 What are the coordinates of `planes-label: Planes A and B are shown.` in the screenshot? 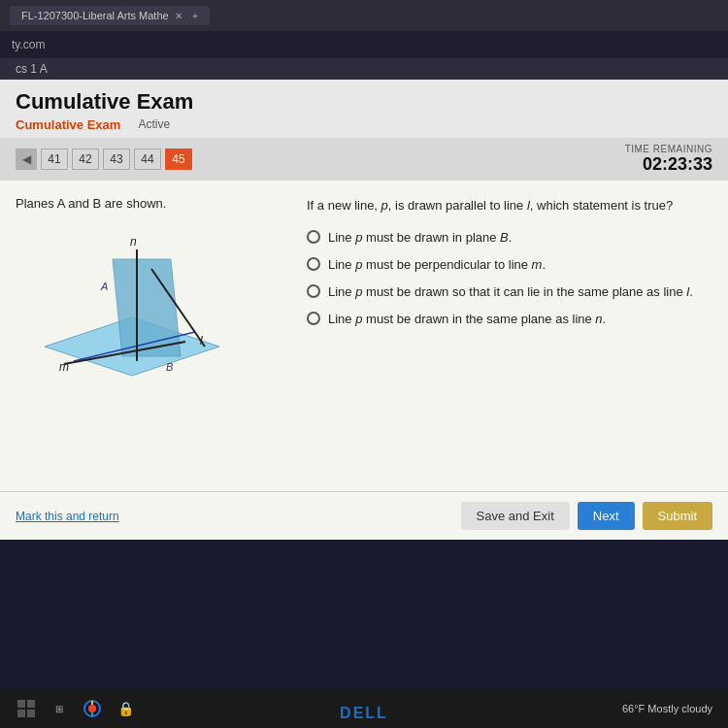 It's located at (151, 204).